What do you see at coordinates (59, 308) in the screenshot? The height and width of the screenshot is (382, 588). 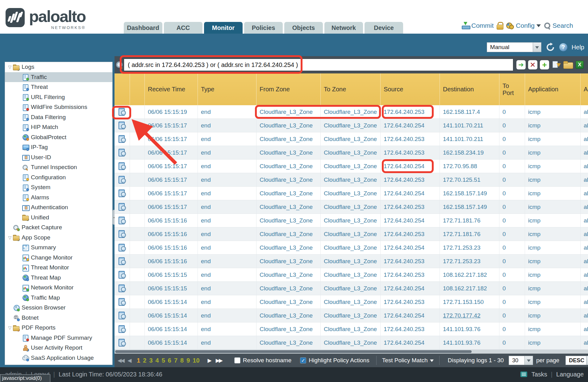 I see `sidebar-item-session-browser: Session Browser` at bounding box center [59, 308].